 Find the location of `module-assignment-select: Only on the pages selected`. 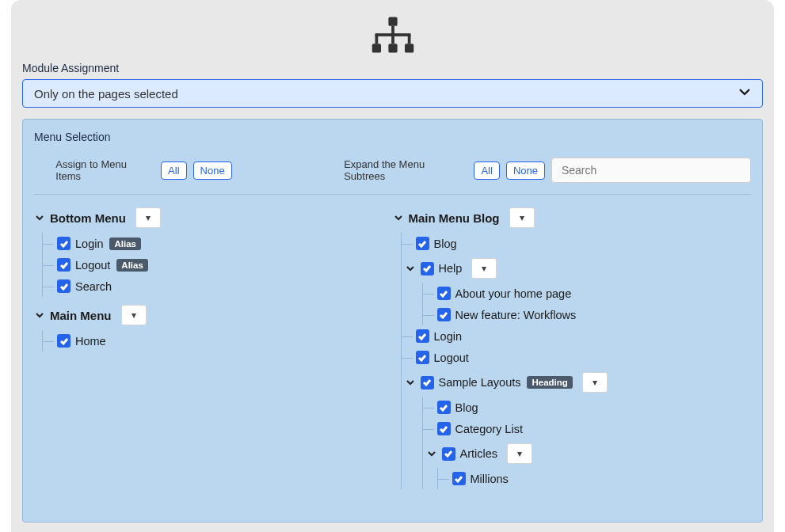

module-assignment-select: Only on the pages selected is located at coordinates (393, 93).